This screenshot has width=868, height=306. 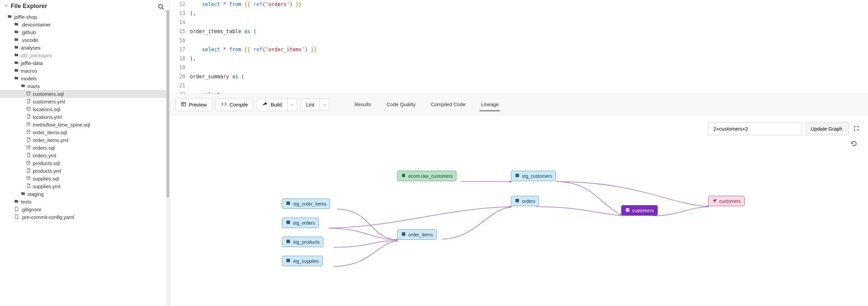 I want to click on hammer-icon, so click(x=265, y=105).